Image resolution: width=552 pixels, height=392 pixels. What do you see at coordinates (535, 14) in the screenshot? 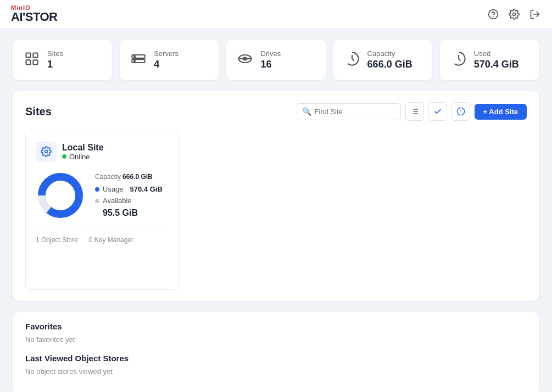
I see `logout-icon` at bounding box center [535, 14].